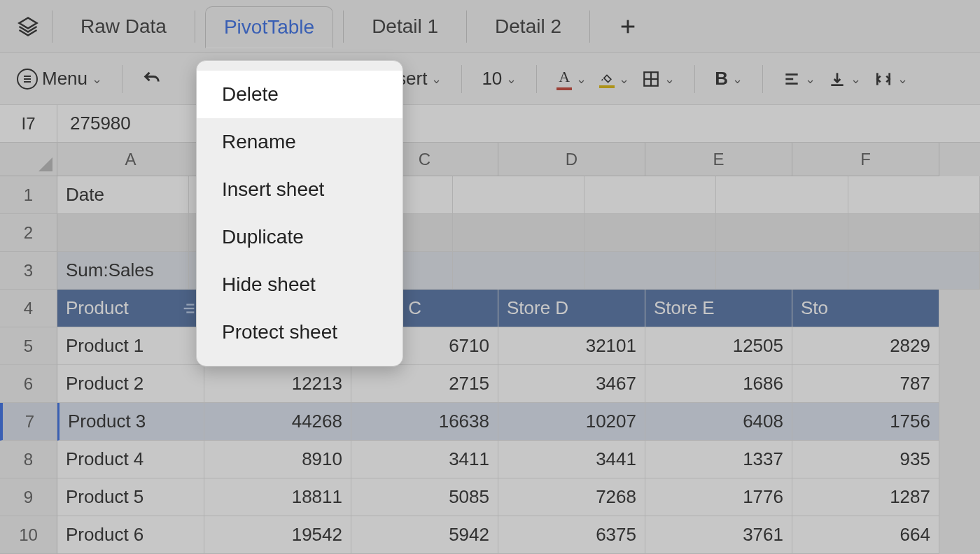  I want to click on chevron-down-icon: ⌄, so click(811, 79).